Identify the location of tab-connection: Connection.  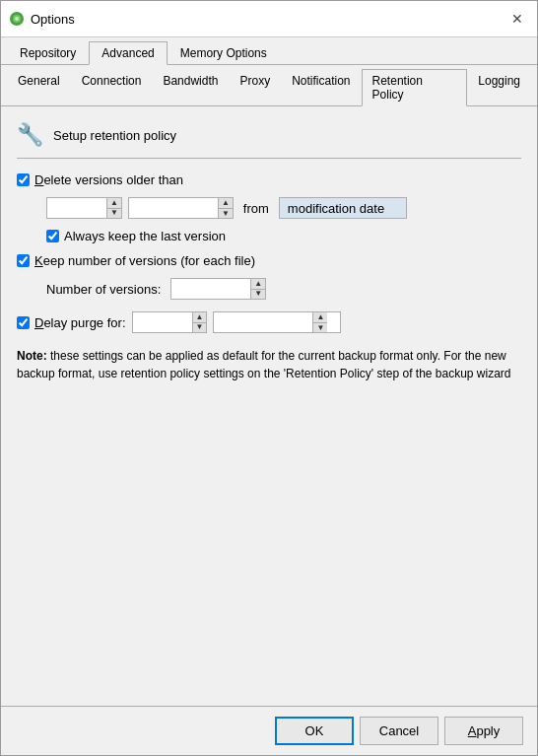
(112, 87).